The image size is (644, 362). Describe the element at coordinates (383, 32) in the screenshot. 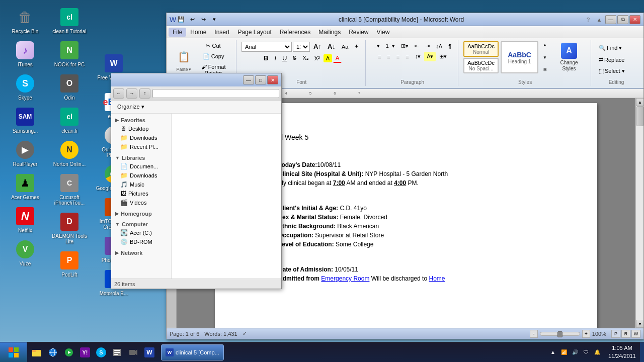

I see `menu-view: View` at that location.